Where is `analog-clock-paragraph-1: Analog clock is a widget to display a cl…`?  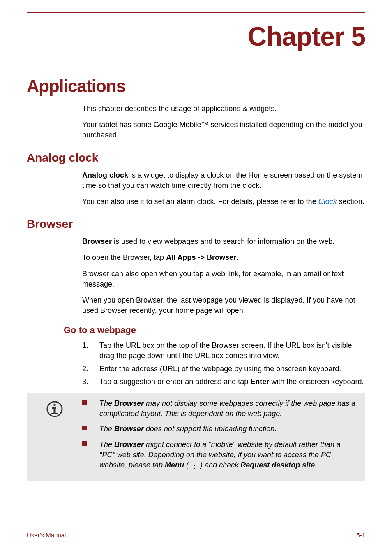
analog-clock-paragraph-1: Analog clock is a widget to display a cl… is located at coordinates (224, 180).